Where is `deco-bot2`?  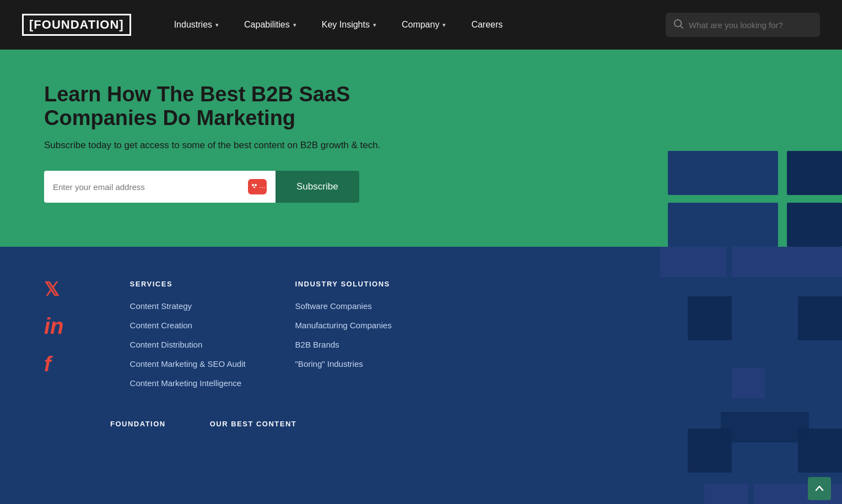
deco-bot2 is located at coordinates (726, 494).